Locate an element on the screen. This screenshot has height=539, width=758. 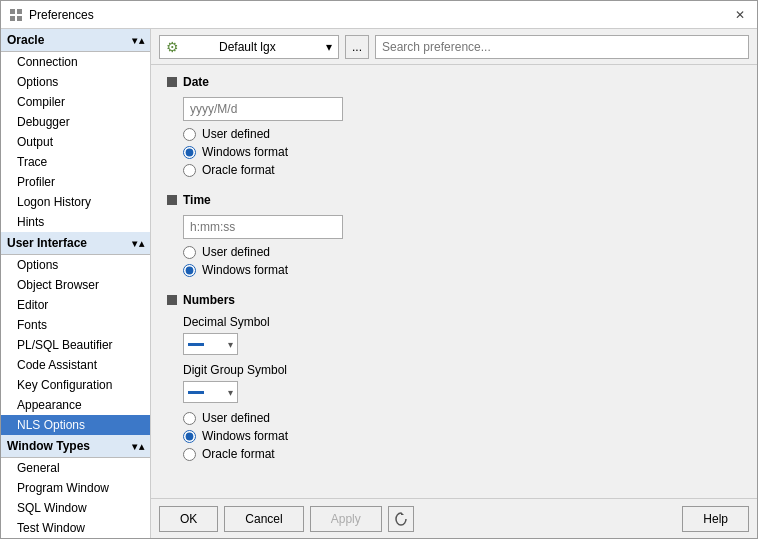
sidebar-item-nls-options: NLS Options is located at coordinates (76, 425).